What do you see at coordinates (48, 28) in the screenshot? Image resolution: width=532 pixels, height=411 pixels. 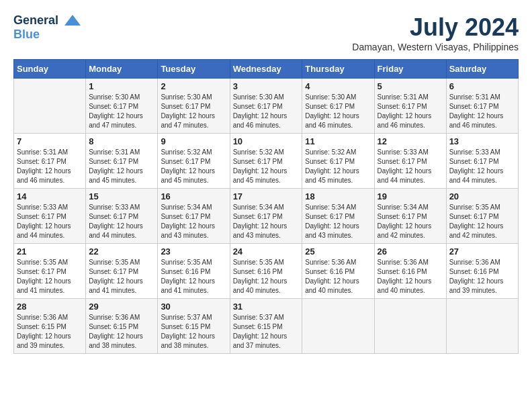 I see `logo: General Blue` at bounding box center [48, 28].